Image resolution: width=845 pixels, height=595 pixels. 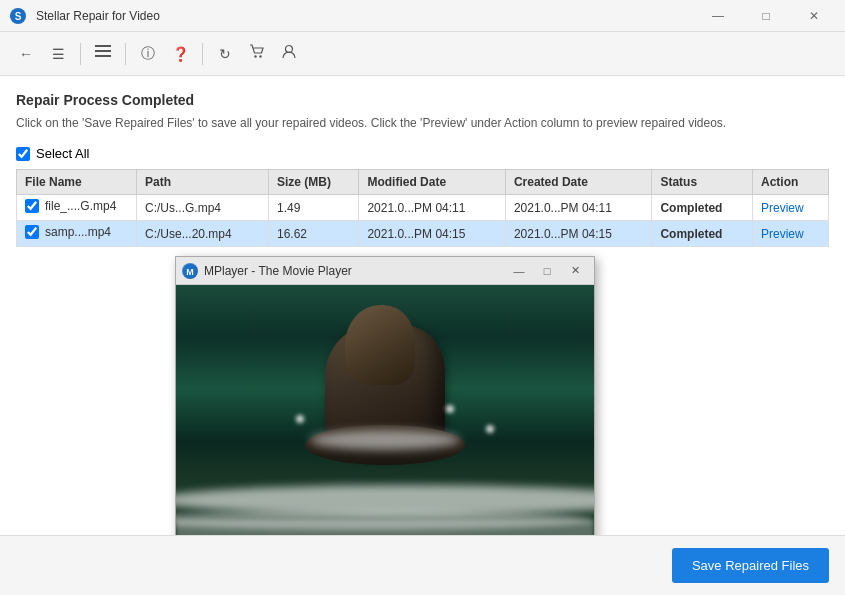 What do you see at coordinates (423, 182) in the screenshot?
I see `table-header-row: File Name Path Size (MB) Modified Date C…` at bounding box center [423, 182].